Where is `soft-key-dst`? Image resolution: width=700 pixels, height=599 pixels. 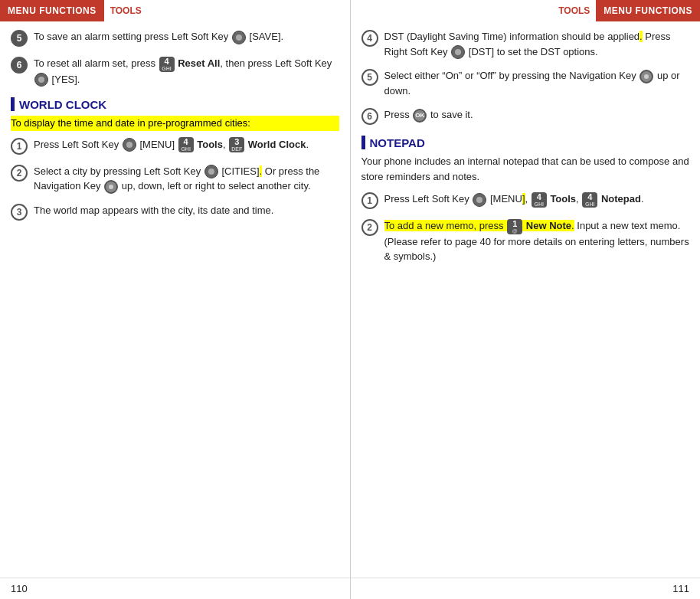
soft-key-dst is located at coordinates (458, 52).